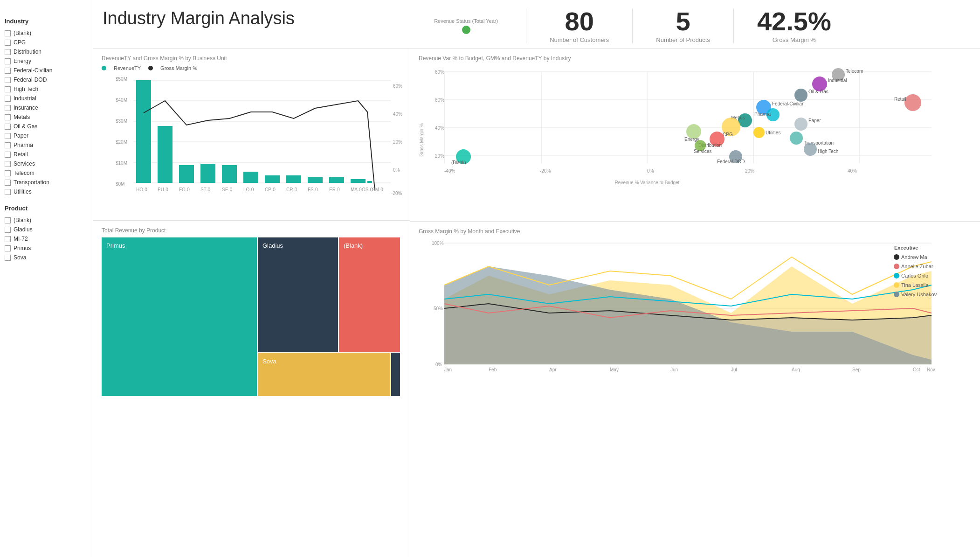 This screenshot has width=980, height=557. What do you see at coordinates (801, 95) in the screenshot?
I see `bubble-oilgas` at bounding box center [801, 95].